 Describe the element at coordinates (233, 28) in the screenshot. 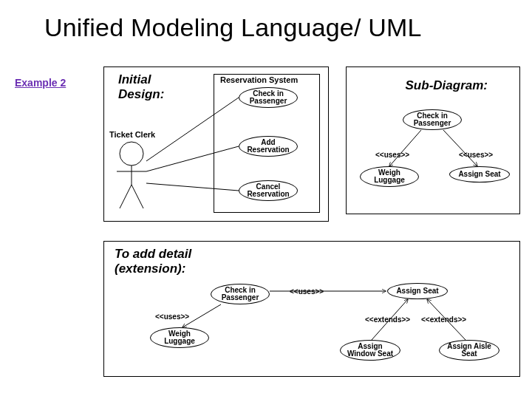

I see `page-title: Unified Modeling Language/ UML` at that location.